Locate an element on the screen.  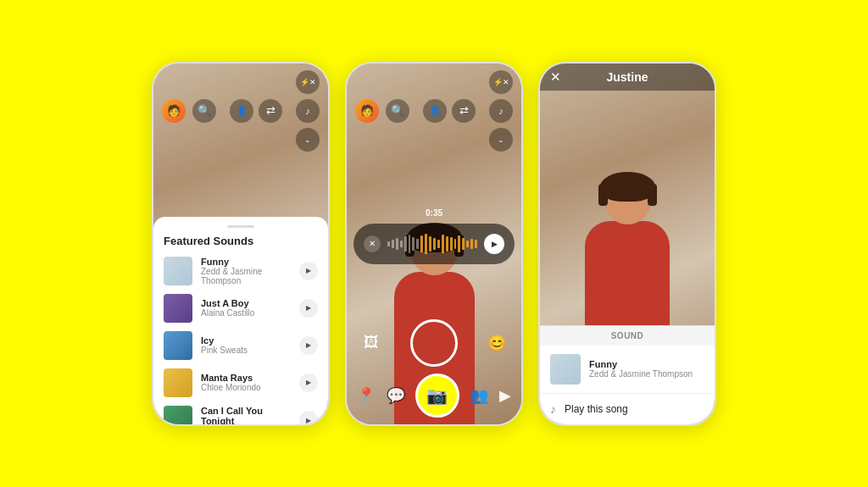
sound-artist-funny: Zedd & Jasmine Thompson is located at coordinates (246, 276).